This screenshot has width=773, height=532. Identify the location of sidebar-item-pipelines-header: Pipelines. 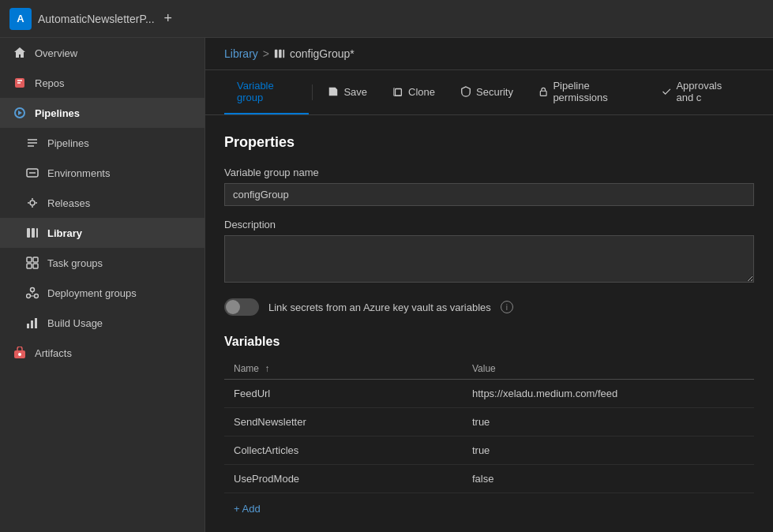
(103, 113).